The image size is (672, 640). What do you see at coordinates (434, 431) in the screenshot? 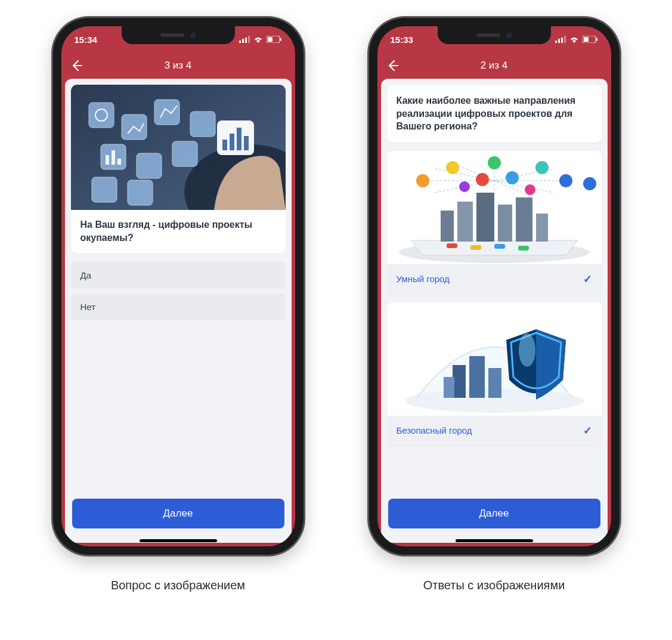
I see `answer-label: Безопасный город` at bounding box center [434, 431].